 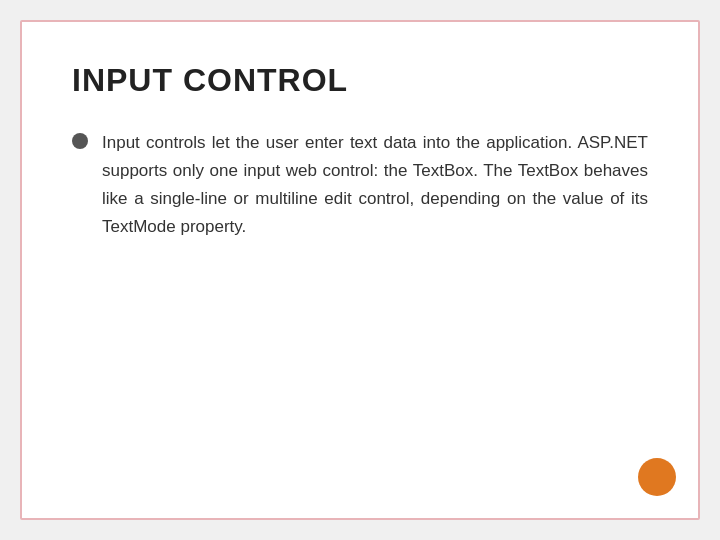 I want to click on slide-title: INPUT CONTROL, so click(x=360, y=80).